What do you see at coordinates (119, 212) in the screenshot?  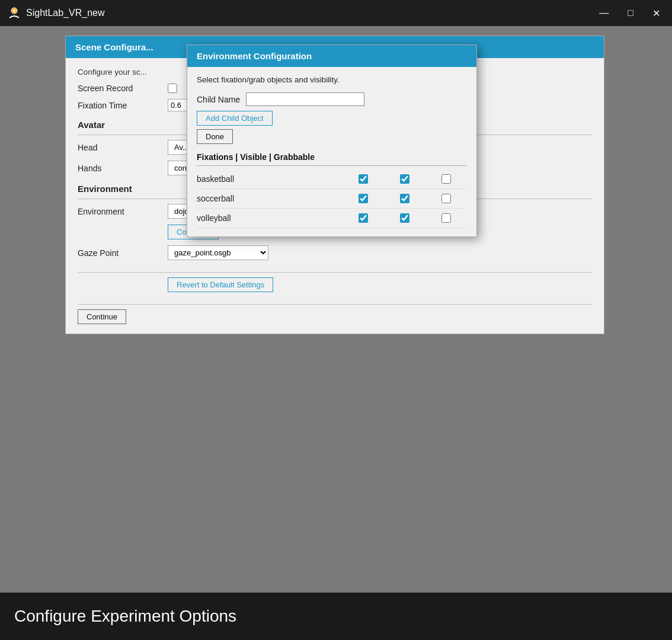 I see `environment-label: Environment` at bounding box center [119, 212].